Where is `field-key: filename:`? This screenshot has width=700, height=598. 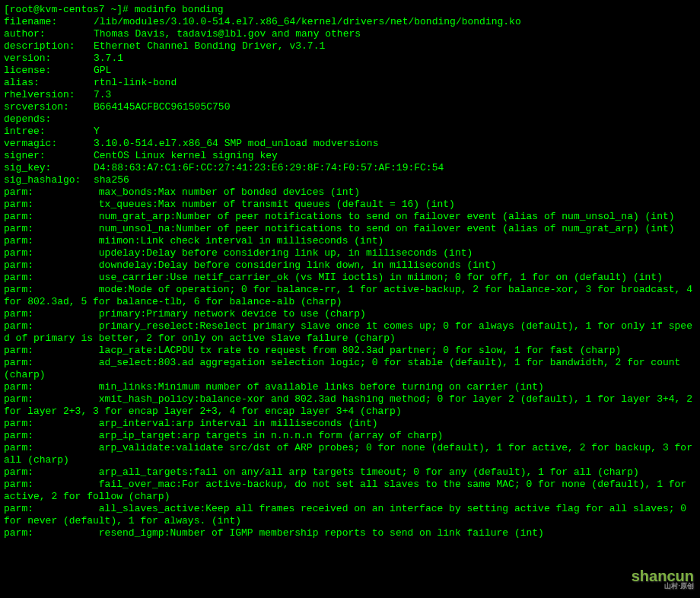 field-key: filename: is located at coordinates (49, 22).